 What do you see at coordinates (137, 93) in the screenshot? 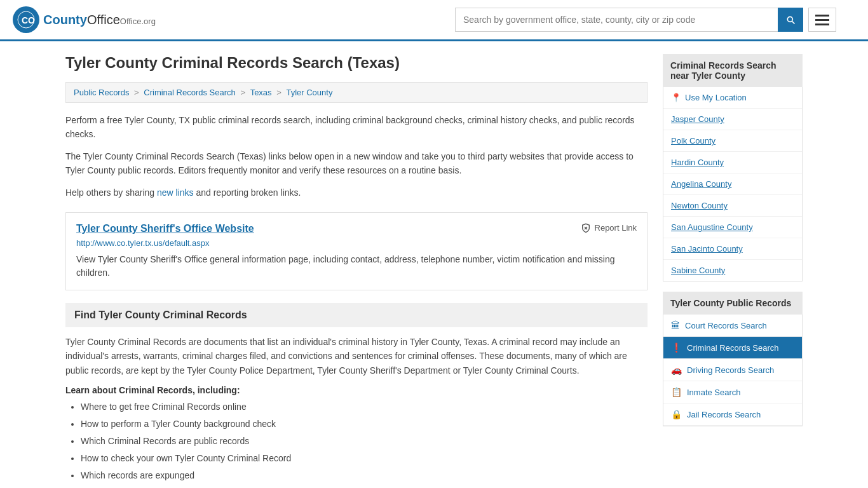
I see `breadcrumb-sep-1: >` at bounding box center [137, 93].